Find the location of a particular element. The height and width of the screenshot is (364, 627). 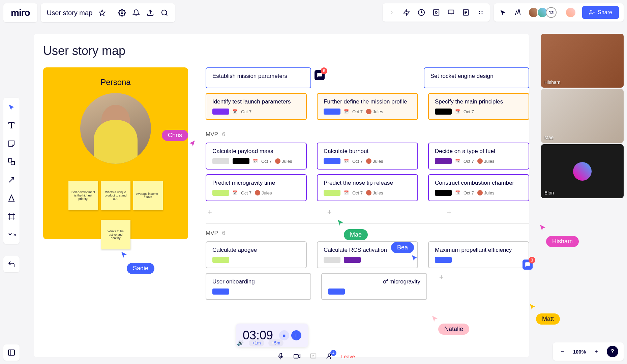

settings-icon is located at coordinates (122, 13).